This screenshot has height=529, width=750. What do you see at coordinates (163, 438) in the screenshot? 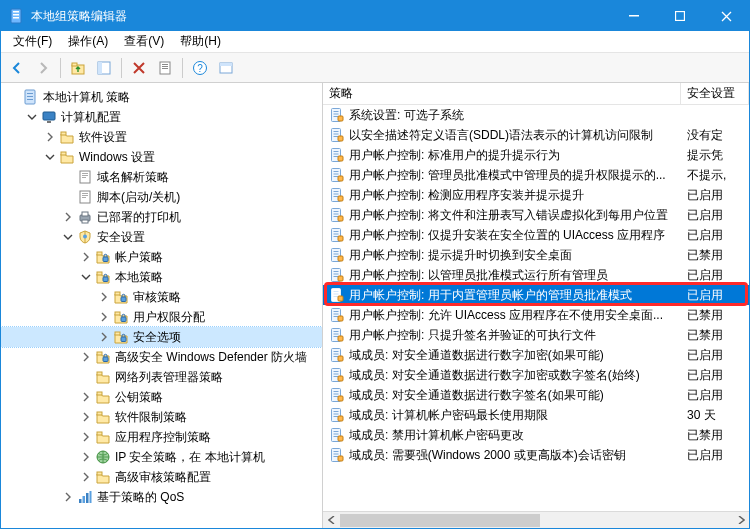
I see `tree-node-label: 应用程序控制策略` at bounding box center [163, 438].